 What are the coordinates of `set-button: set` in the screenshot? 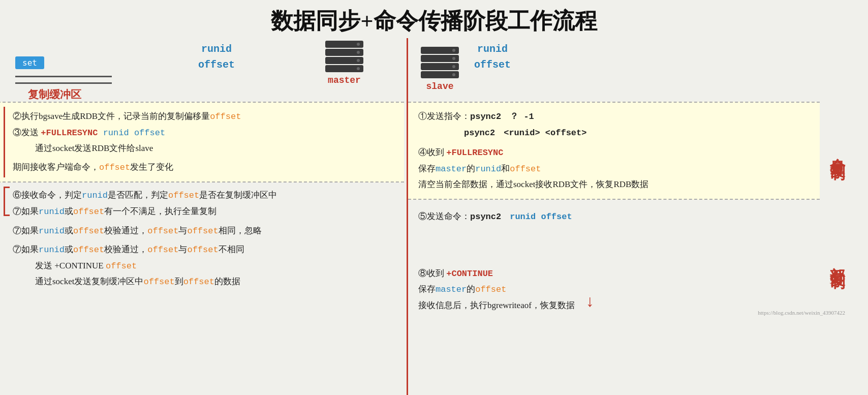 It's located at (29, 63).